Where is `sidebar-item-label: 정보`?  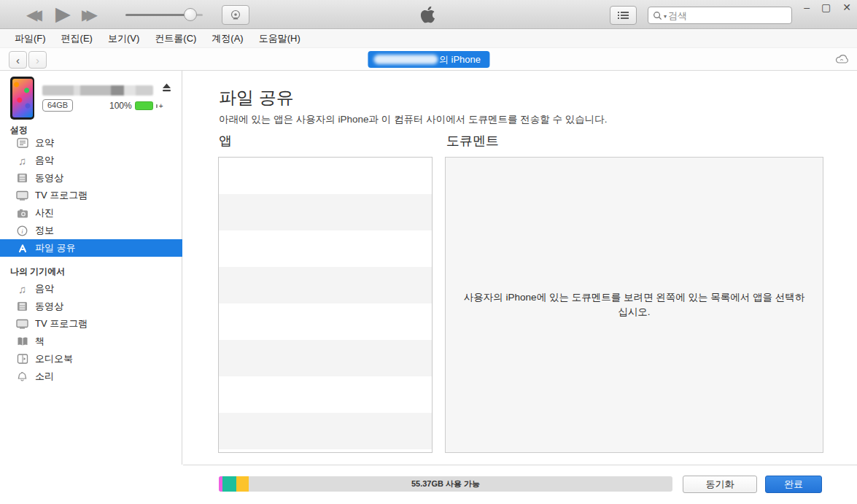 sidebar-item-label: 정보 is located at coordinates (44, 230).